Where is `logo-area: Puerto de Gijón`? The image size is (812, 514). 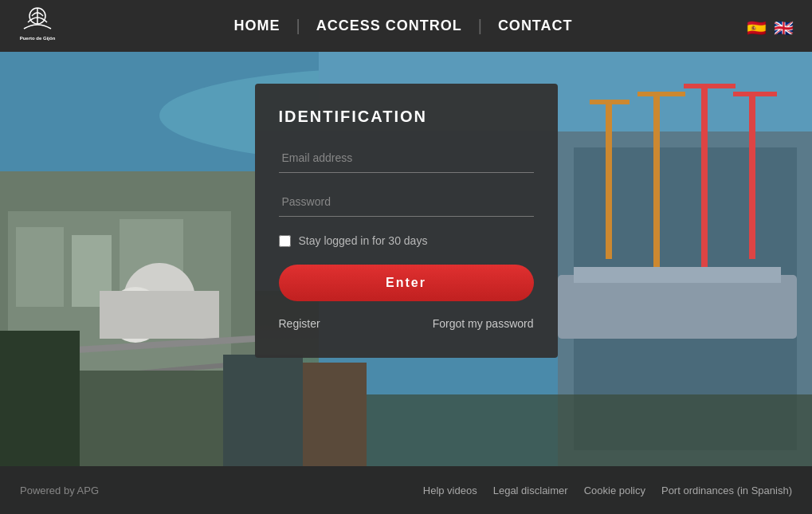 logo-area: Puerto de Gijón is located at coordinates (38, 26).